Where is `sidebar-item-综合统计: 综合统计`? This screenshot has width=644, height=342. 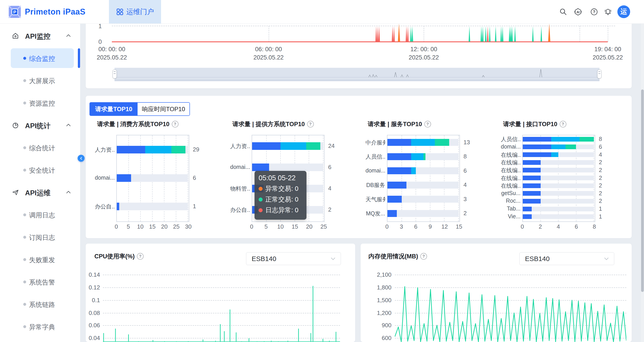
sidebar-item-综合统计: 综合统计 is located at coordinates (40, 148).